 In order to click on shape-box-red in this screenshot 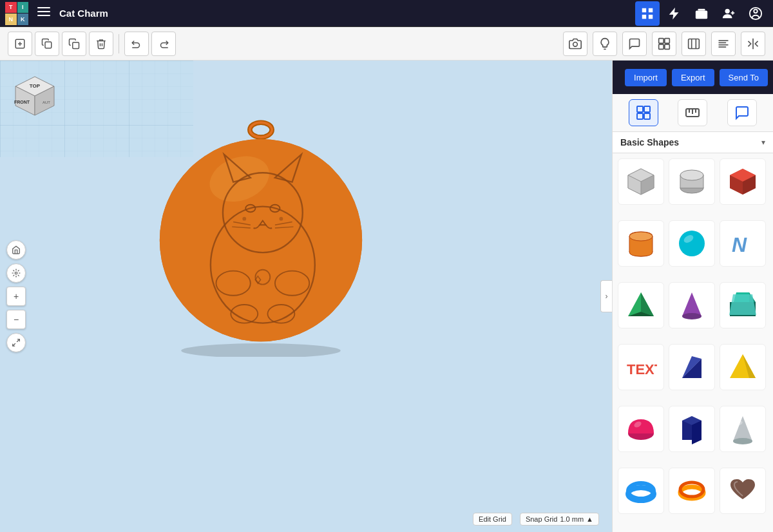, I will do `click(743, 182)`.